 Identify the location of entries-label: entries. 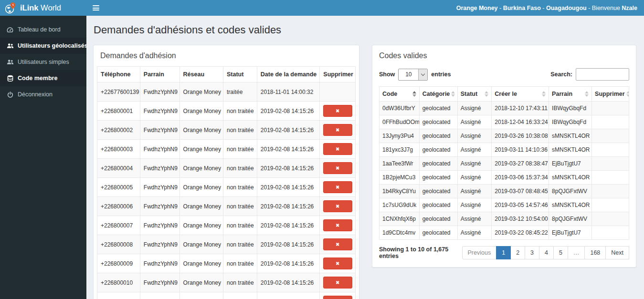
(441, 74).